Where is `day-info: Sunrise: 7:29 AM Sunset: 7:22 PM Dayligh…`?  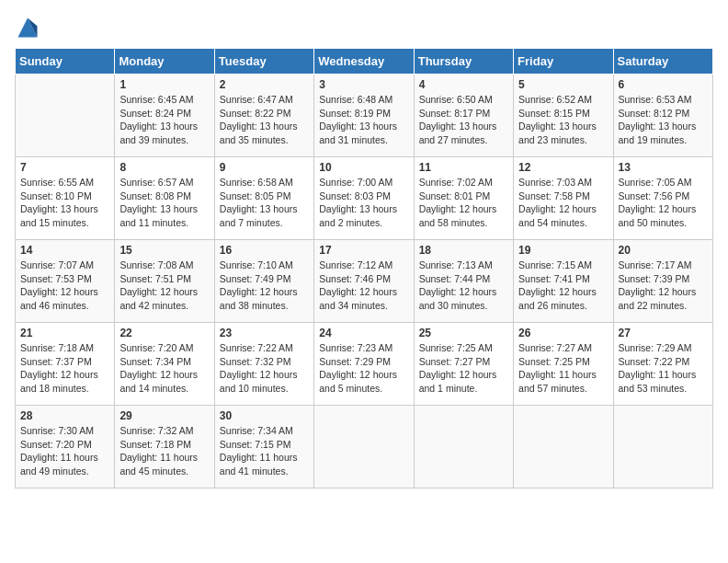
day-info: Sunrise: 7:29 AM Sunset: 7:22 PM Dayligh… is located at coordinates (664, 368).